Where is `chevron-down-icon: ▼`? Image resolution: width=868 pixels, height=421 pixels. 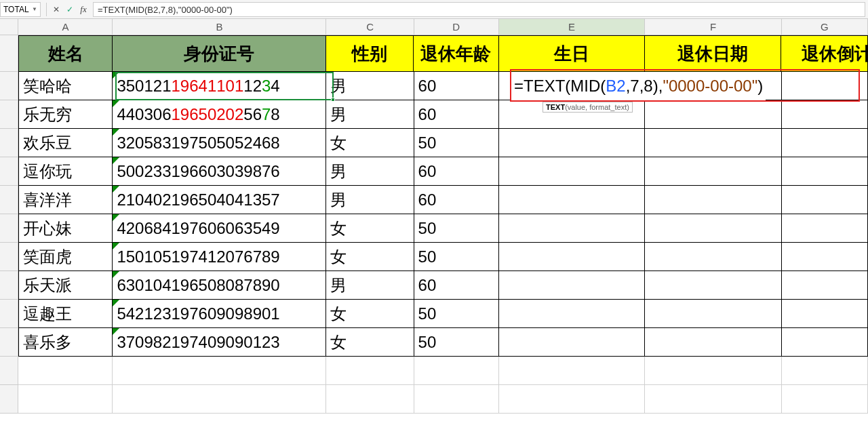 chevron-down-icon: ▼ is located at coordinates (35, 9).